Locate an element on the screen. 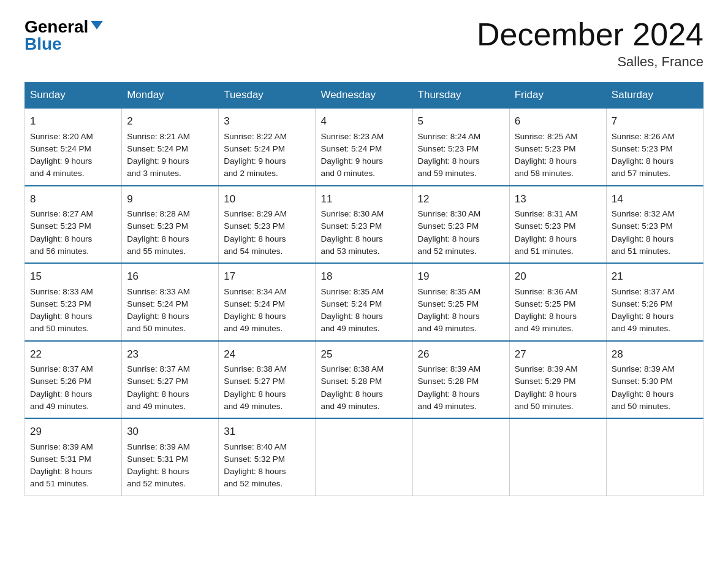 The width and height of the screenshot is (728, 563). day-number: 5 is located at coordinates (461, 121).